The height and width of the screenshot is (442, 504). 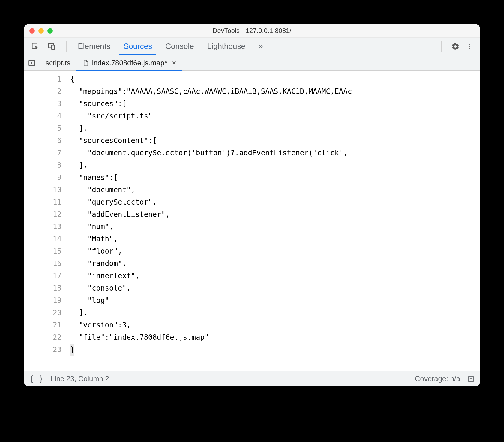 I want to click on code-line: "log", so click(x=275, y=300).